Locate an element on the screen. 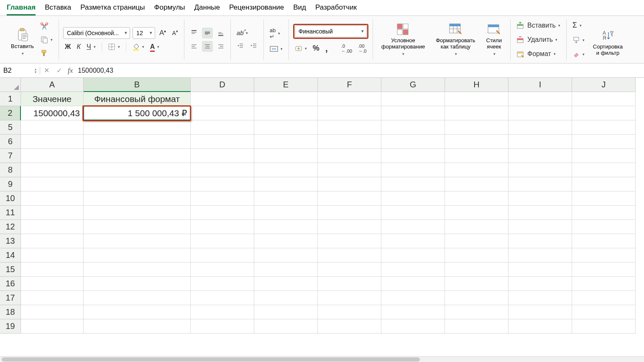  cell-D8 is located at coordinates (222, 170).